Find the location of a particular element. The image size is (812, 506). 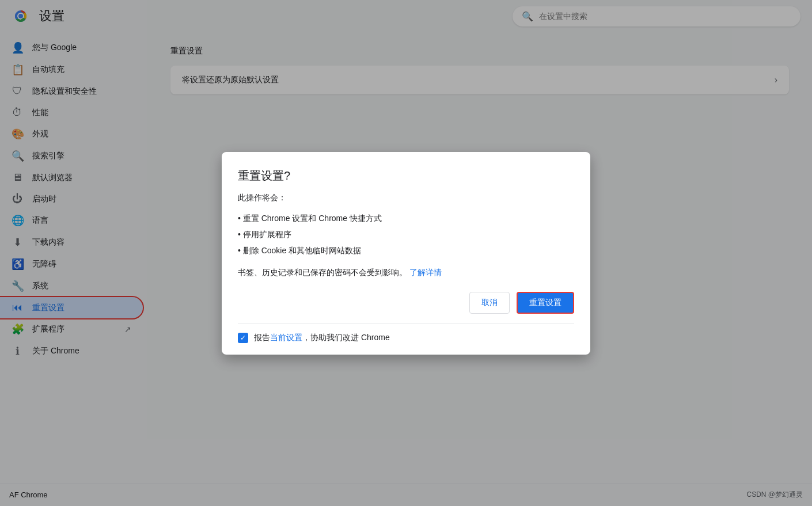

dialog-footer: ✓ 报告当前设置，协助我们改进 Chrome is located at coordinates (406, 333).